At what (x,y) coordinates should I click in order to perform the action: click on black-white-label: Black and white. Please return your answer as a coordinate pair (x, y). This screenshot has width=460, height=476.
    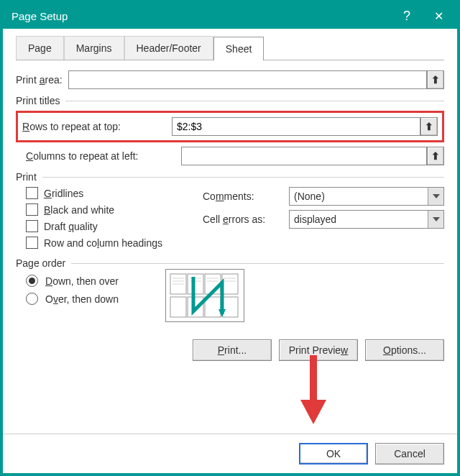
    Looking at the image, I should click on (79, 210).